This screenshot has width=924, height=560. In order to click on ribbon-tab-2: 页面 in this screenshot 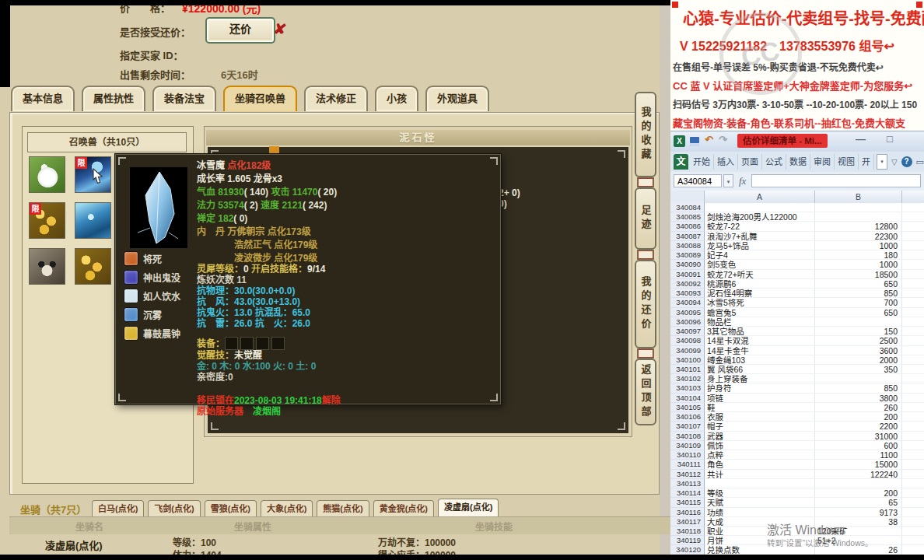, I will do `click(750, 162)`.